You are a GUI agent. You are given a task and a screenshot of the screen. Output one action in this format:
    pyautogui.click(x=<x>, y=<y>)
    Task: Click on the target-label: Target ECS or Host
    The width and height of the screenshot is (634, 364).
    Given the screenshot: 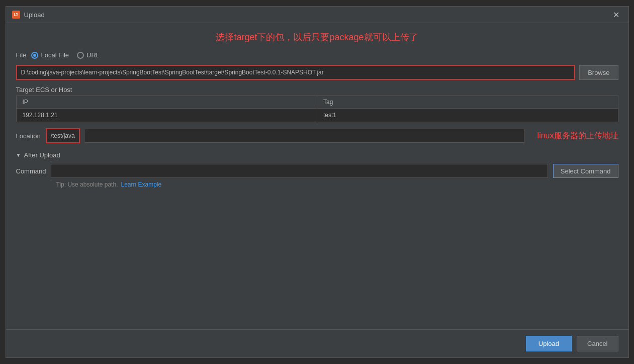 What is the action you would take?
    pyautogui.click(x=317, y=89)
    